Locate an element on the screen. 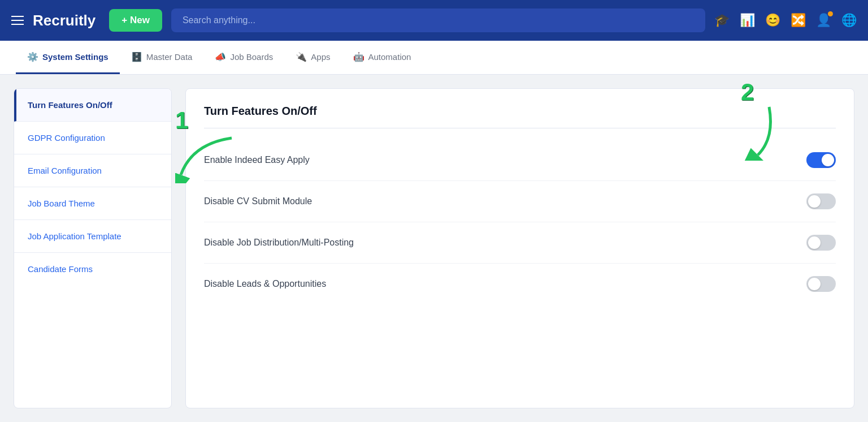 The height and width of the screenshot is (422, 868). sub-nav: ⚙️ System Settings 🗄️ Master Data 📣 Job … is located at coordinates (434, 58).